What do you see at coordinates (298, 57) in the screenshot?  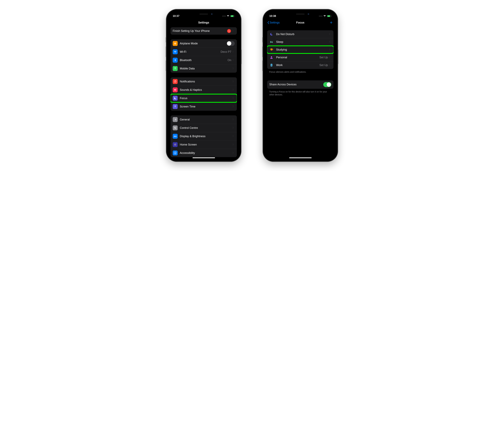 I see `row-label: Personal` at bounding box center [298, 57].